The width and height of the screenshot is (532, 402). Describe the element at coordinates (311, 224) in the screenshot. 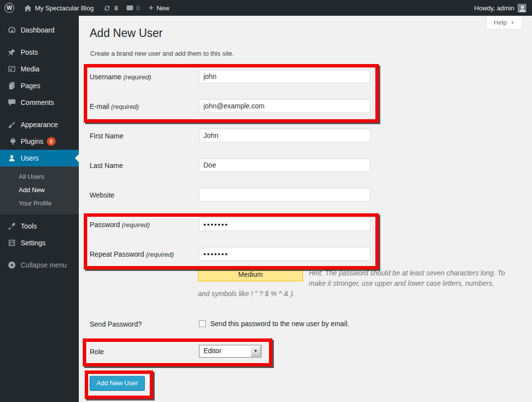

I see `password-row: Password (required)` at that location.